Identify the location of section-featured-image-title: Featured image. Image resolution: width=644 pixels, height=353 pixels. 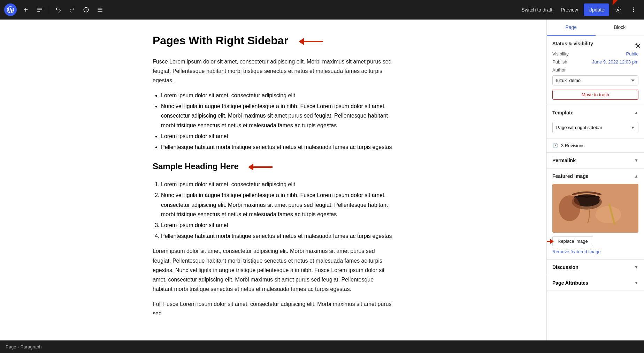
(570, 176).